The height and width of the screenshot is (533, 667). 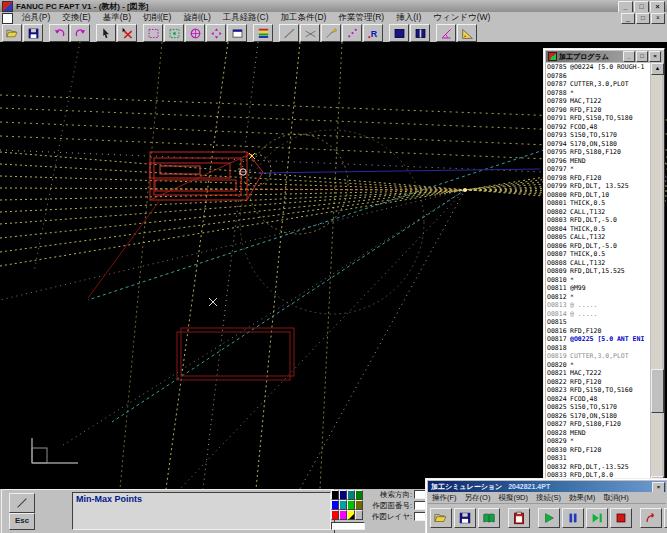 I want to click on program-line: O0816RFD,F120, so click(x=598, y=332).